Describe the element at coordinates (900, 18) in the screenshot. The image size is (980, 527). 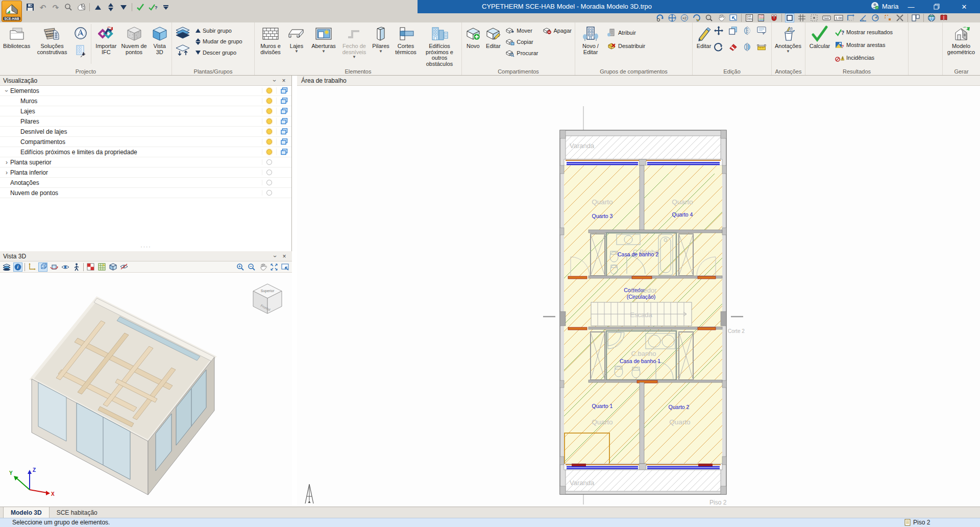
I see `tools-icon` at that location.